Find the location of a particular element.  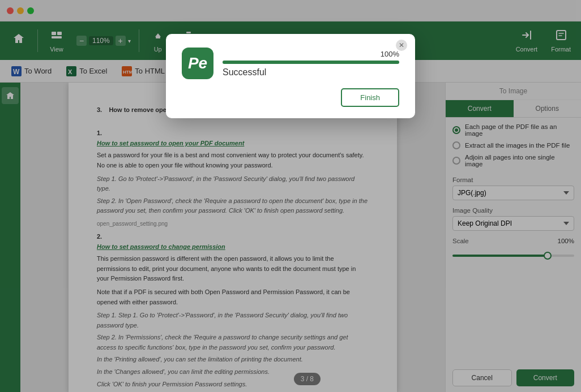

modal-close-button: ✕ is located at coordinates (401, 45).